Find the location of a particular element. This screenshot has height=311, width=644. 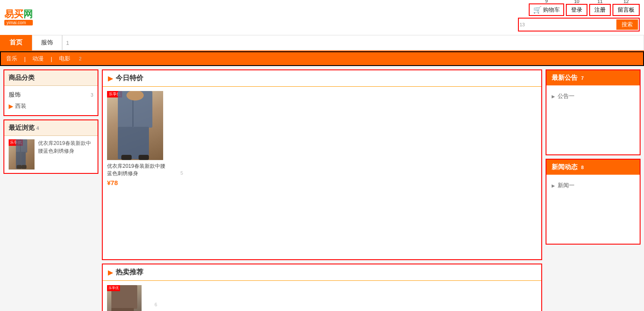

jeans-svg is located at coordinates (22, 154).